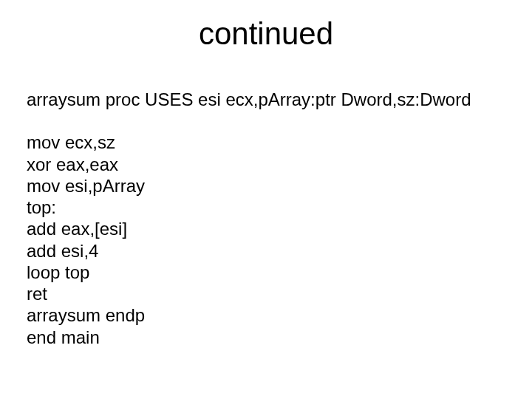  Describe the element at coordinates (266, 142) in the screenshot. I see `code-line: mov ecx,sz` at that location.